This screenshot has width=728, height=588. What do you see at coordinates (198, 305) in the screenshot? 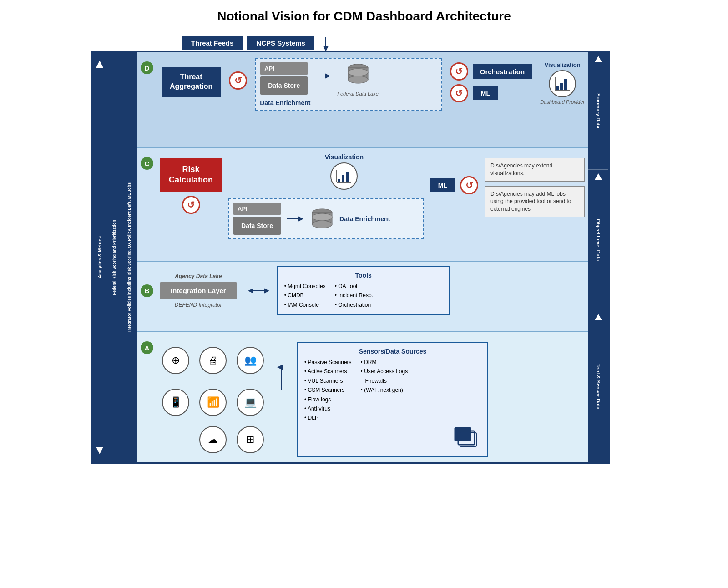
I see `defend-integrator-label: DEFEND Integrator` at bounding box center [198, 305].